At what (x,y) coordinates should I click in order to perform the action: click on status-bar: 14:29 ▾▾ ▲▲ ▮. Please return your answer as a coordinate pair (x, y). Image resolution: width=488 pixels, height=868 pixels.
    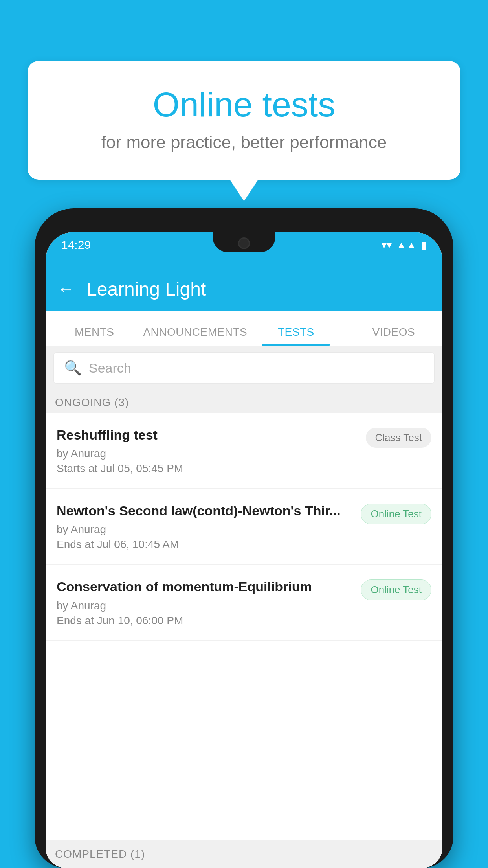
    Looking at the image, I should click on (244, 245).